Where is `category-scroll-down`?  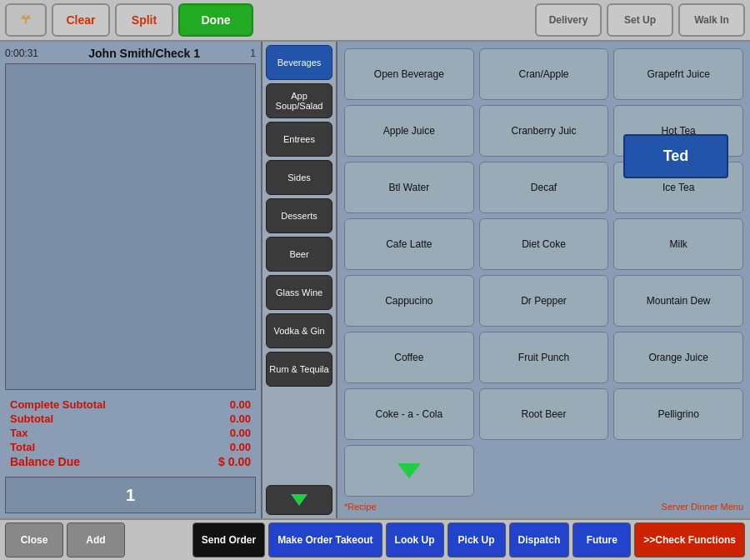
category-scroll-down is located at coordinates (299, 500).